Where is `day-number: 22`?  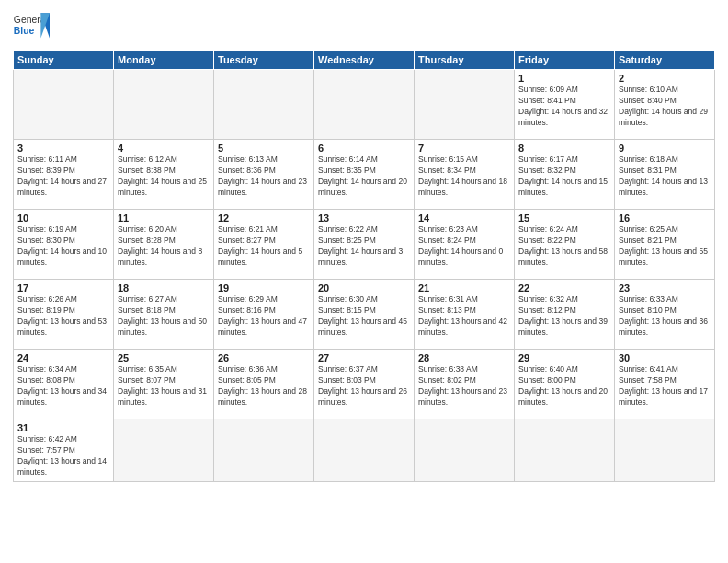 day-number: 22 is located at coordinates (564, 288).